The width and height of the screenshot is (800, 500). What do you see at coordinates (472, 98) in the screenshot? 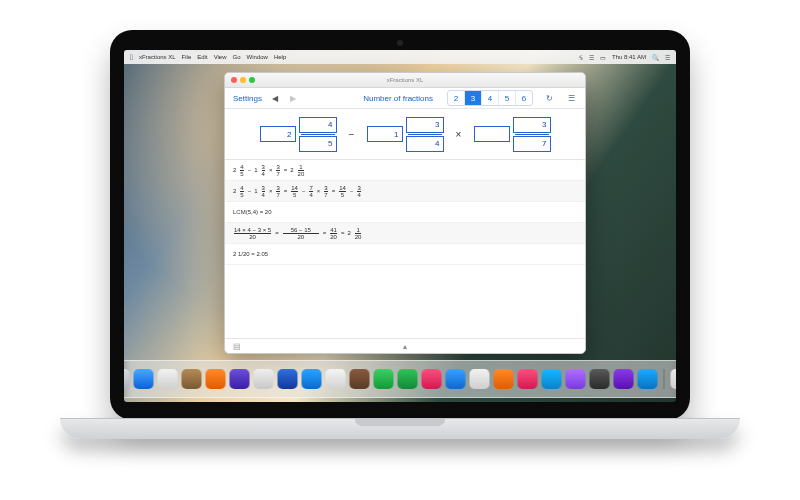
I see `nof-option-3: 3` at bounding box center [472, 98].